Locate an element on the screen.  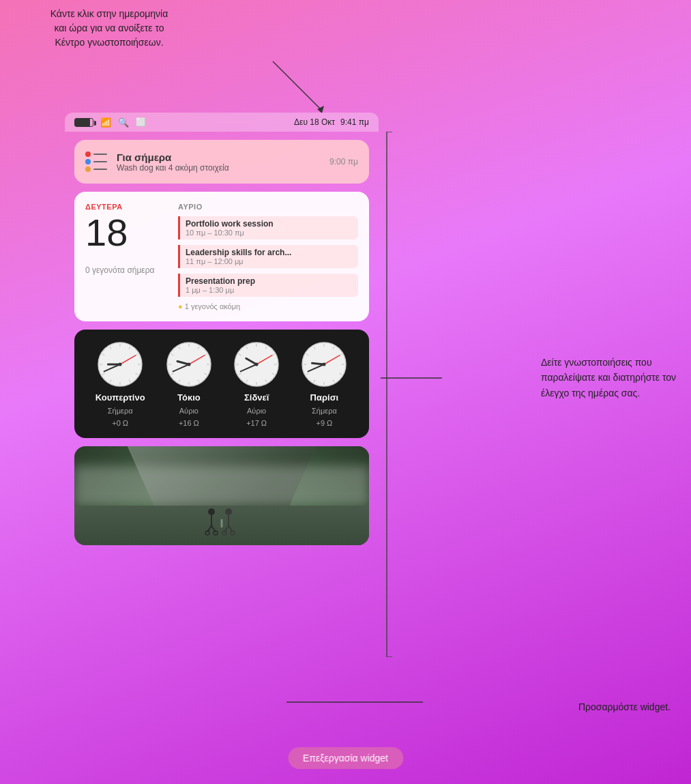
calendar-left: ΔΕΥΤΕΡΑ 18 0 γεγονότα σήμερα is located at coordinates (126, 257).